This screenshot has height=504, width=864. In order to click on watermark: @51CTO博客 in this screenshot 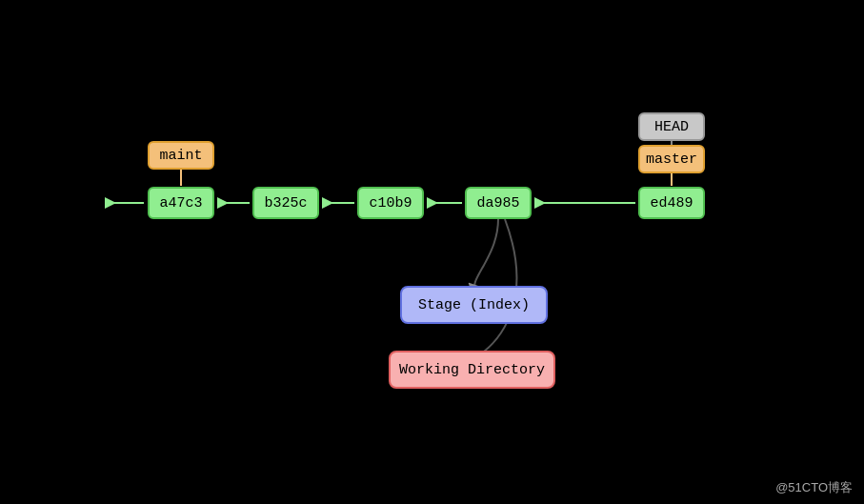, I will do `click(814, 488)`.